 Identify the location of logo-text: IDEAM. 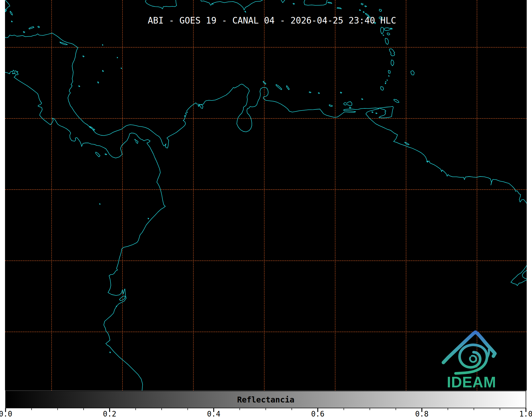
(471, 382).